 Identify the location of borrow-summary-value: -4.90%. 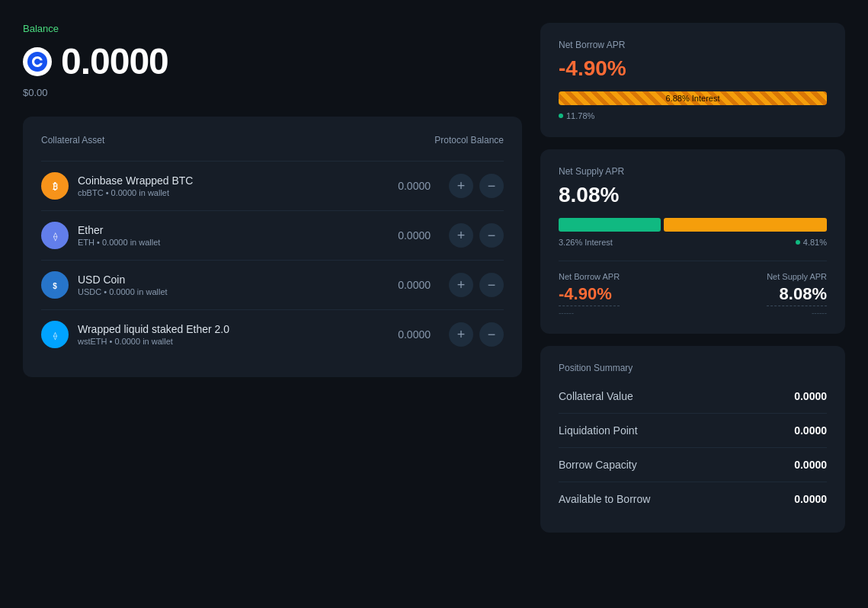
(589, 294).